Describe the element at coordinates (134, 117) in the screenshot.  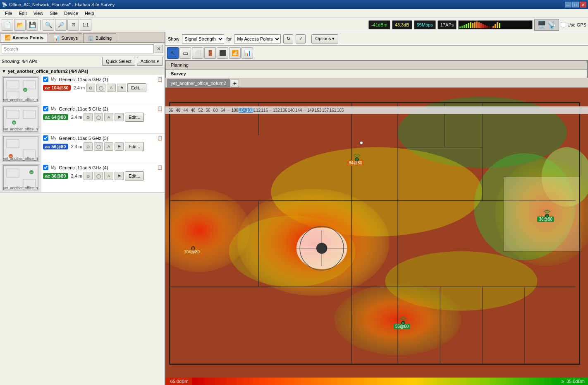
I see `ap-edit-button-2: Edit...` at that location.